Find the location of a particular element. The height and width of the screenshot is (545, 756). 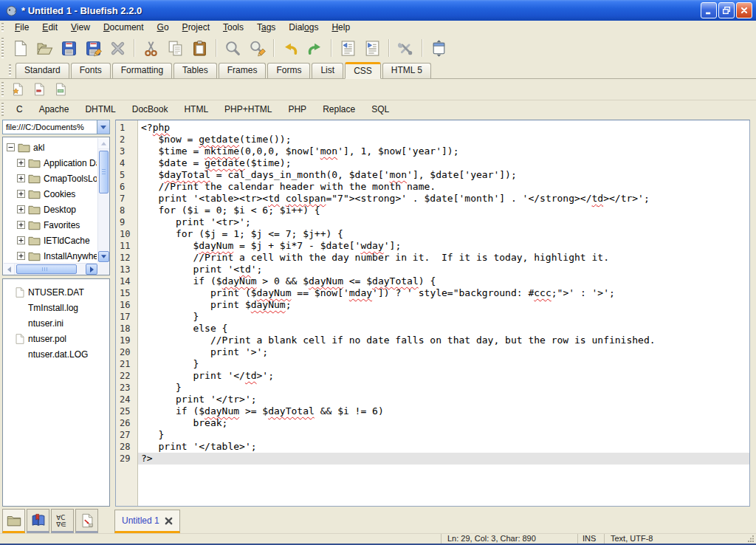

tab-standard: Standard is located at coordinates (43, 71).